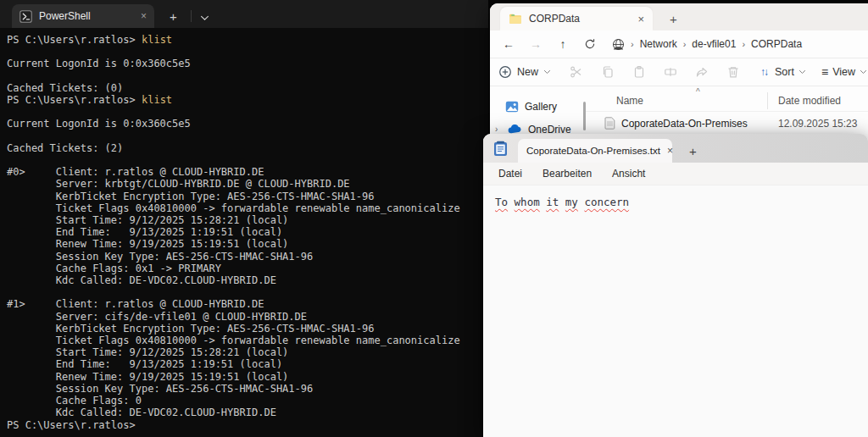 This screenshot has width=868, height=437. Describe the element at coordinates (562, 202) in the screenshot. I see `notepad-text: To whom it my concern` at that location.